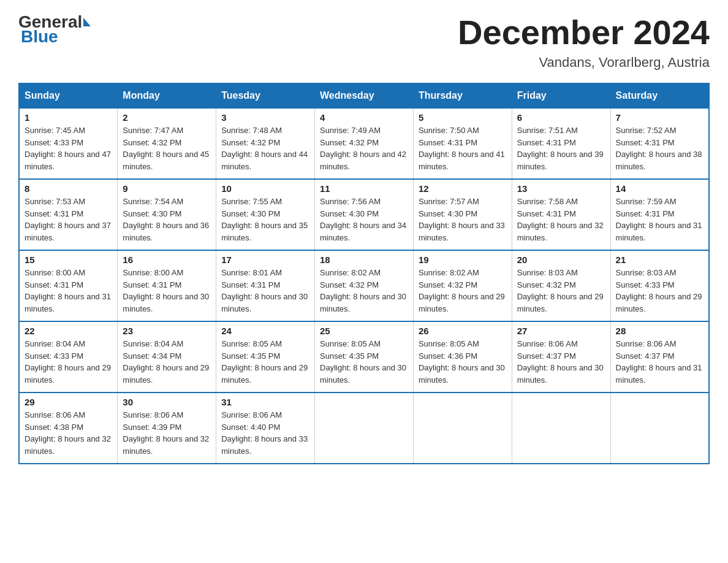 The height and width of the screenshot is (563, 728). What do you see at coordinates (265, 402) in the screenshot?
I see `day-number: 31` at bounding box center [265, 402].